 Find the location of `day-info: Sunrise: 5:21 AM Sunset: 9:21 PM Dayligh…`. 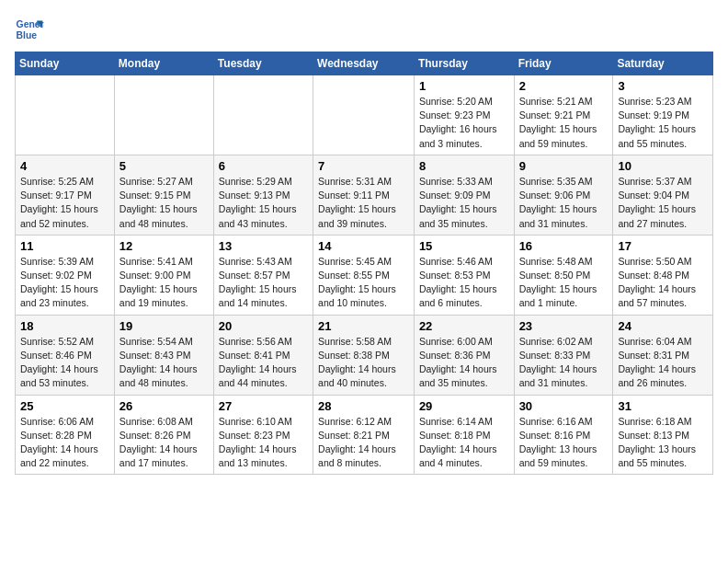

day-info: Sunrise: 5:21 AM Sunset: 9:21 PM Dayligh… is located at coordinates (564, 123).